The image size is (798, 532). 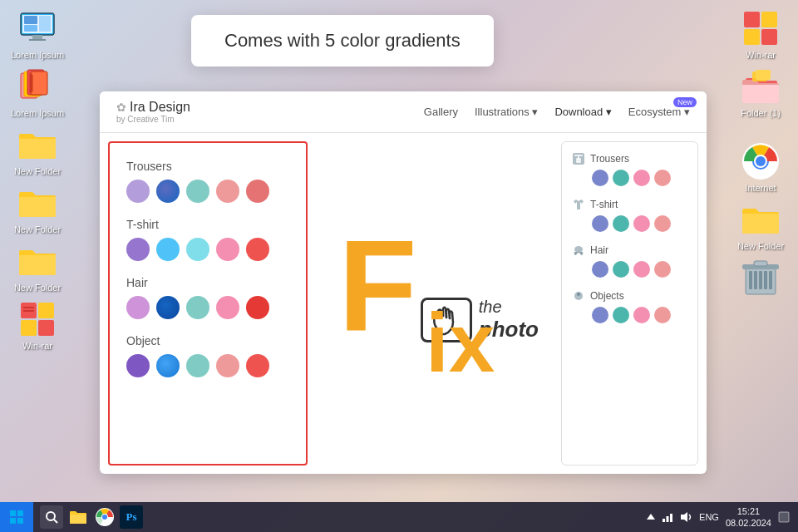 What do you see at coordinates (630, 261) in the screenshot?
I see `right-swatch-hair: Hair` at bounding box center [630, 261].